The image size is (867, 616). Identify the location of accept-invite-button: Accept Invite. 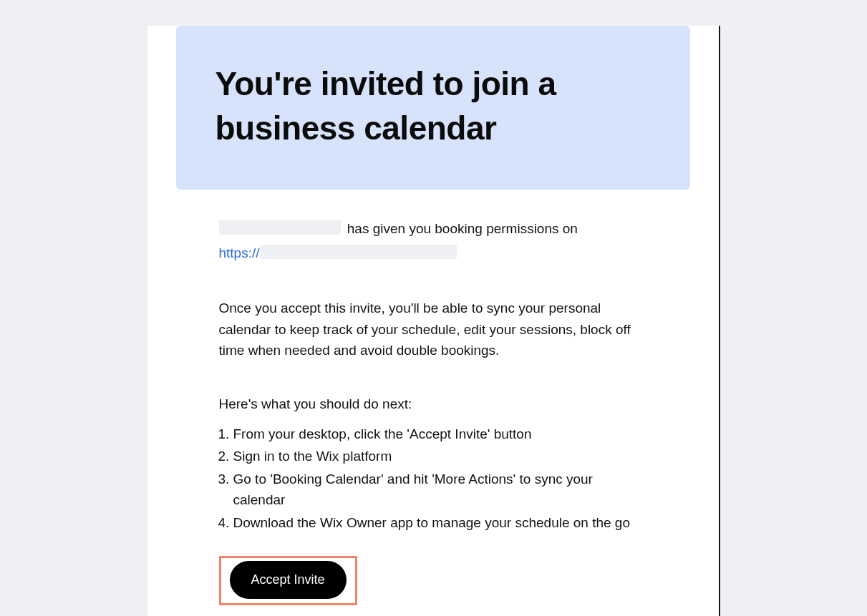
(288, 580).